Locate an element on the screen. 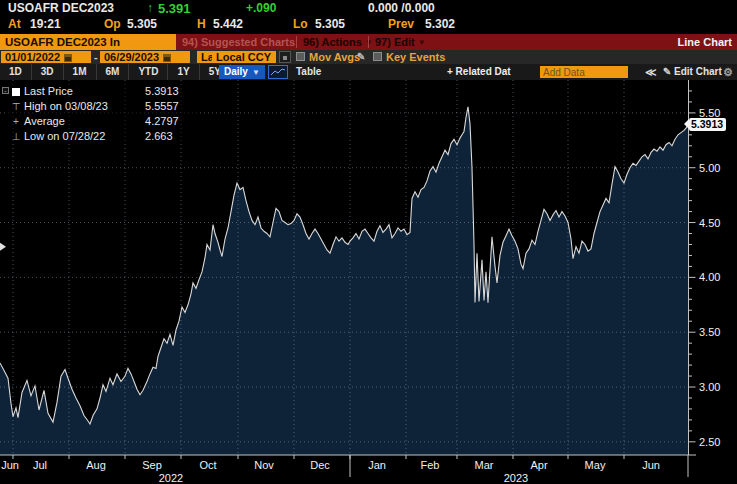  line-chart-type-button is located at coordinates (278, 72).